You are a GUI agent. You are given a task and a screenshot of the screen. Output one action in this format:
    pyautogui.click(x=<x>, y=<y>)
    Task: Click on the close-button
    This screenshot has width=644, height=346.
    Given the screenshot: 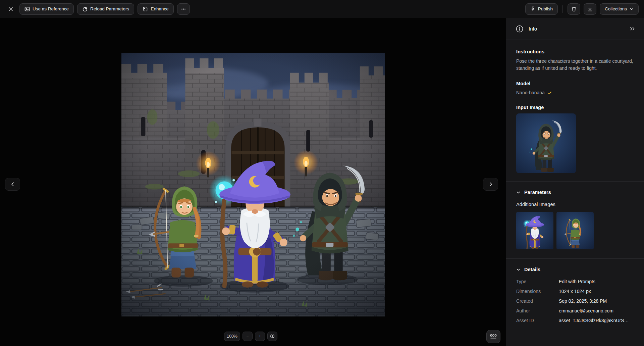 What is the action you would take?
    pyautogui.click(x=11, y=9)
    